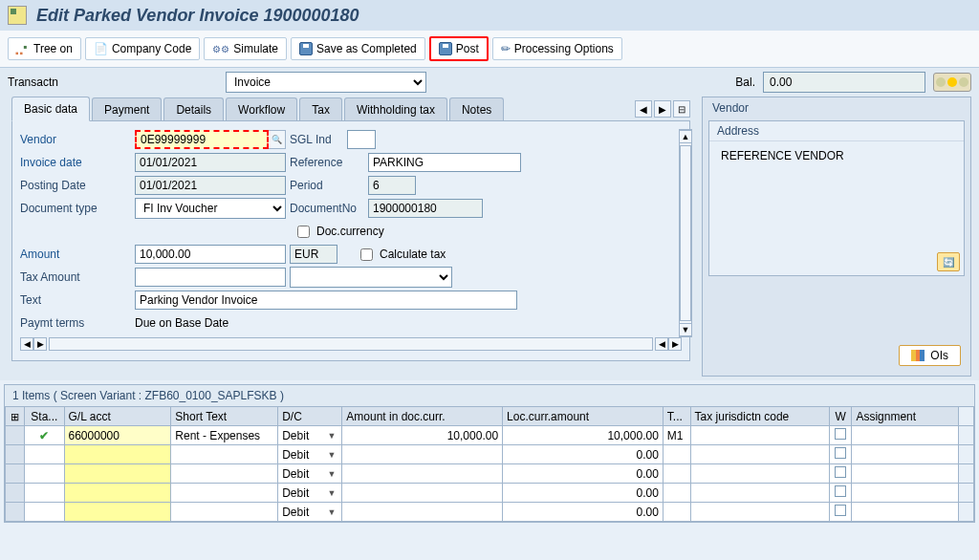  Describe the element at coordinates (583, 436) in the screenshot. I see `loc-amount-cell: 10,000.00` at that location.